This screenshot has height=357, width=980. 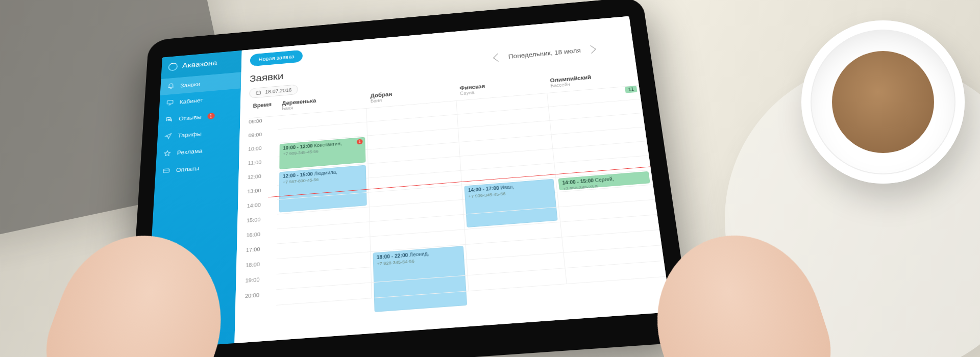 I want to click on event-name: Константин,, so click(x=328, y=145).